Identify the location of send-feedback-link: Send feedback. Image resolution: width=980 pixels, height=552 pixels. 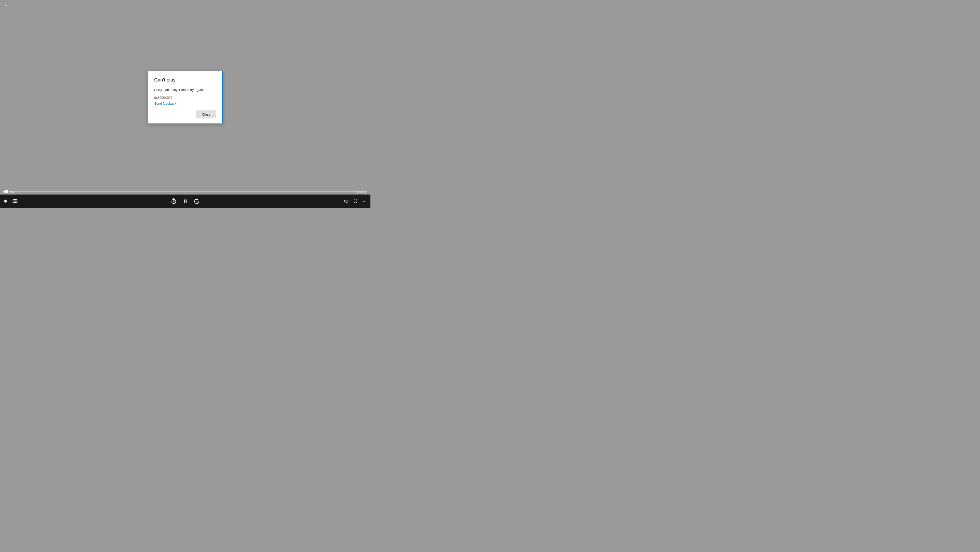
(165, 104).